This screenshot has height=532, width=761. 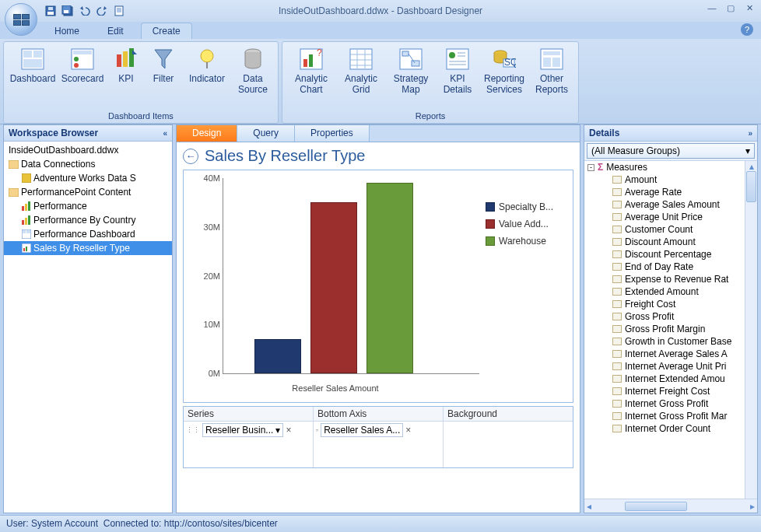 I want to click on undo-icon, so click(x=85, y=11).